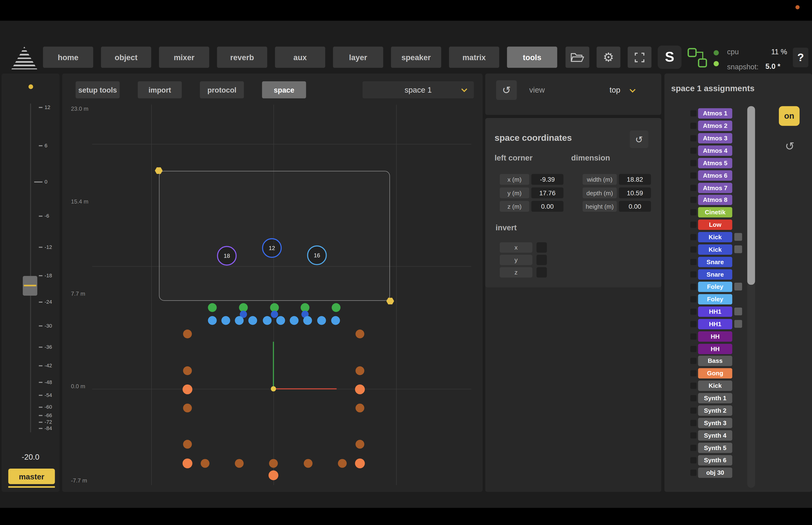  Describe the element at coordinates (715, 126) in the screenshot. I see `assignment-button: Atmos 2` at that location.